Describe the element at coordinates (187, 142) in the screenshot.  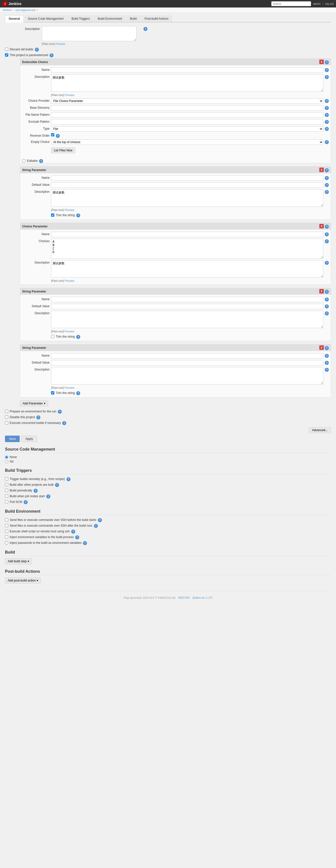
I see `ec-empty-select: At the top of choices` at that location.